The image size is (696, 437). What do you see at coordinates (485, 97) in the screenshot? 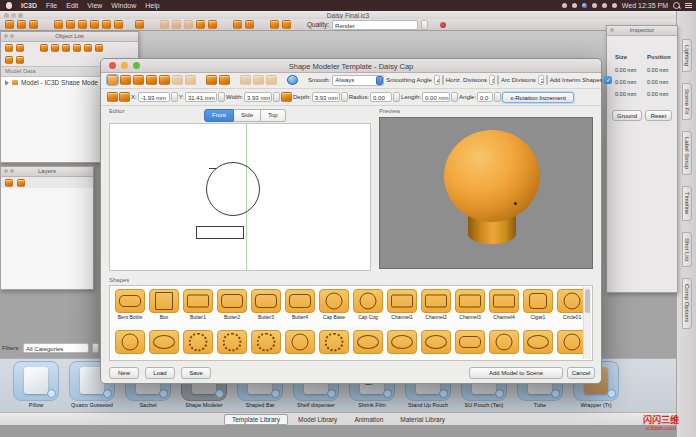
I see `angle-field: 0.0` at bounding box center [485, 97].